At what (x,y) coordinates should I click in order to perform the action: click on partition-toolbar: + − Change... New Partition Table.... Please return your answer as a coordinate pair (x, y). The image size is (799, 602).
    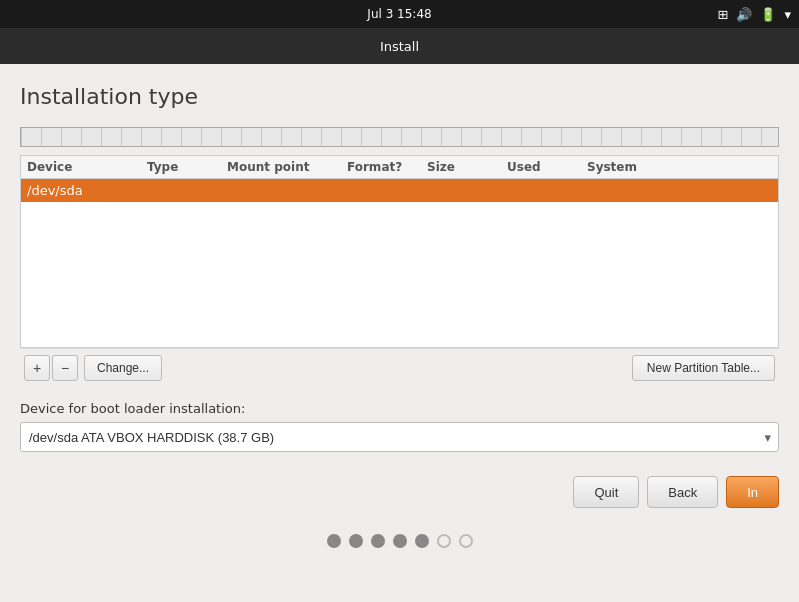
    Looking at the image, I should click on (400, 368).